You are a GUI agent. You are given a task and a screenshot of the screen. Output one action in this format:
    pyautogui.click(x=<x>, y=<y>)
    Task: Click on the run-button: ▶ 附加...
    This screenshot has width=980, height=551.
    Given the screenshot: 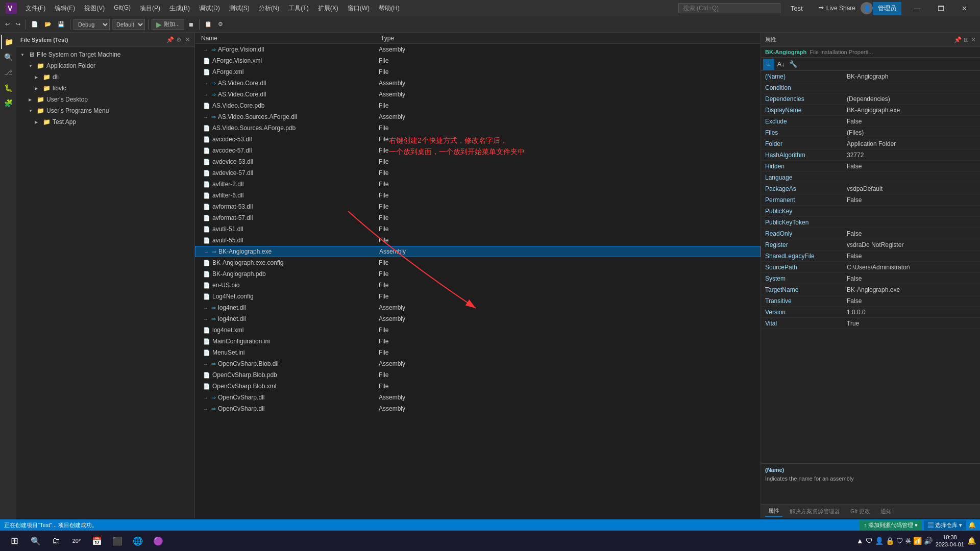 What is the action you would take?
    pyautogui.click(x=168, y=24)
    